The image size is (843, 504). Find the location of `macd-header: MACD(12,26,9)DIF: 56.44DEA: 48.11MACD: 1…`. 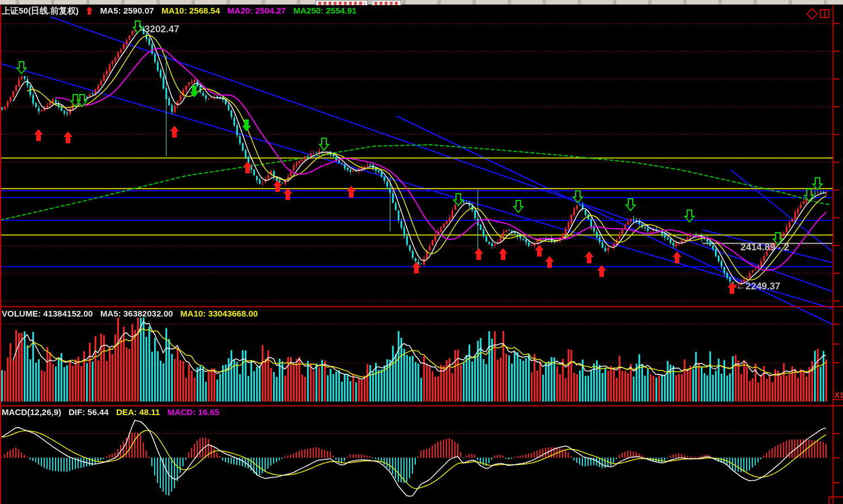

macd-header: MACD(12,26,9)DIF: 56.44DEA: 48.11MACD: 1… is located at coordinates (114, 412).